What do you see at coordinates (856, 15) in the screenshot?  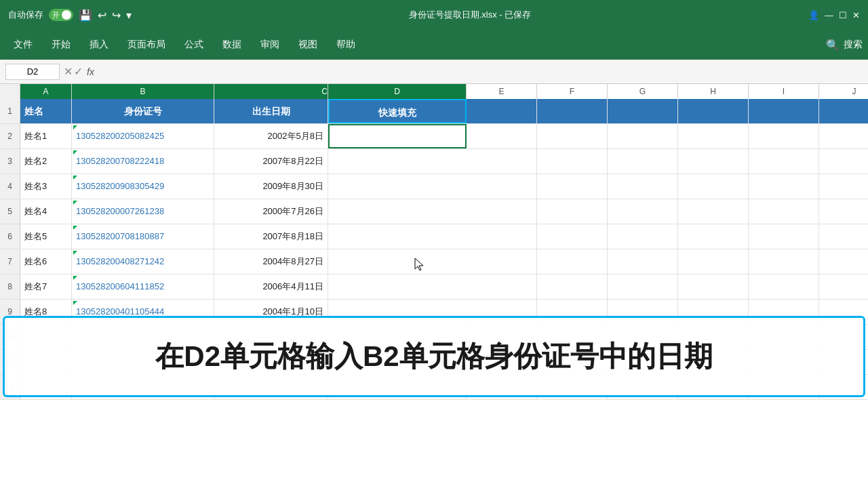 I see `window-close: ✕` at bounding box center [856, 15].